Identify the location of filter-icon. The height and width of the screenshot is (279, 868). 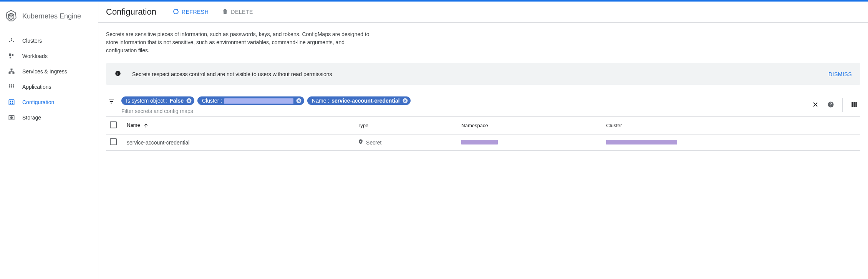
(111, 101).